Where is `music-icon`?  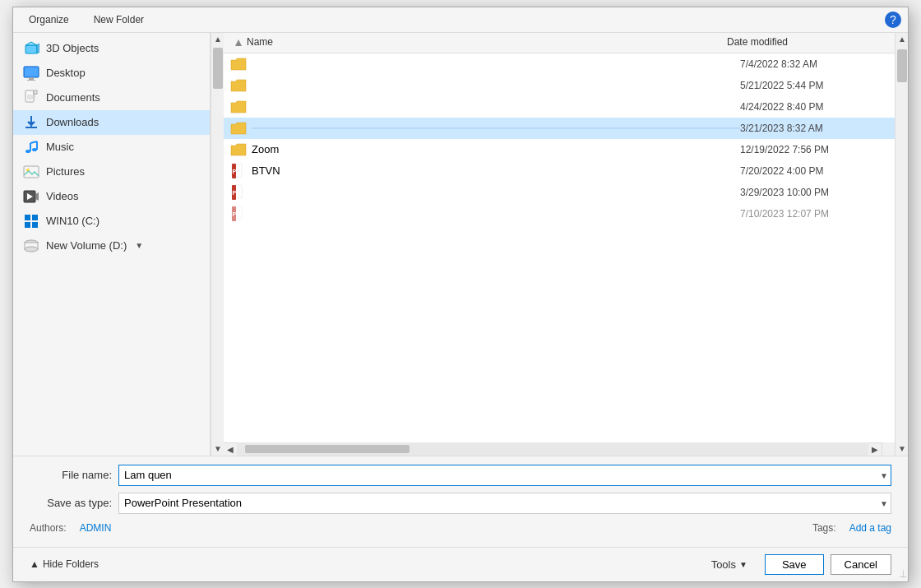 music-icon is located at coordinates (31, 147).